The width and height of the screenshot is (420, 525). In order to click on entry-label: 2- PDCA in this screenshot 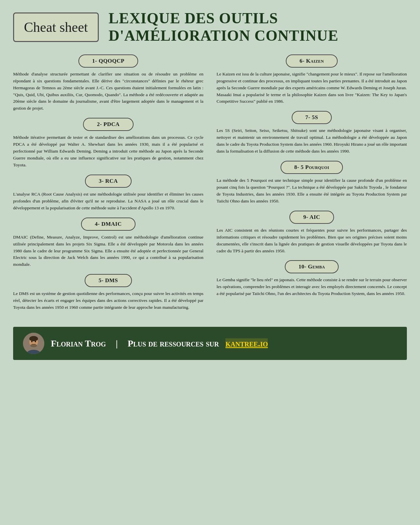, I will do `click(108, 124)`.